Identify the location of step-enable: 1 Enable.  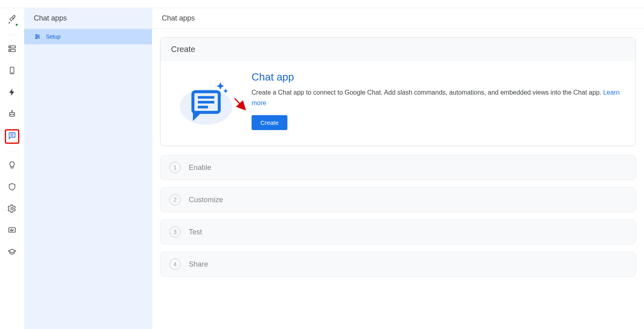
(398, 168).